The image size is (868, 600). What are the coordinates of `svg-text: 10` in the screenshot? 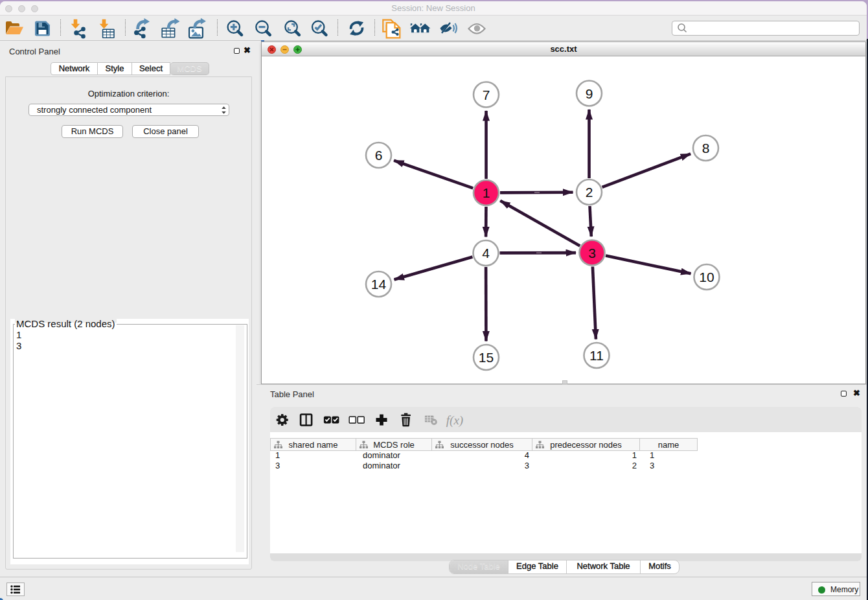 It's located at (706, 277).